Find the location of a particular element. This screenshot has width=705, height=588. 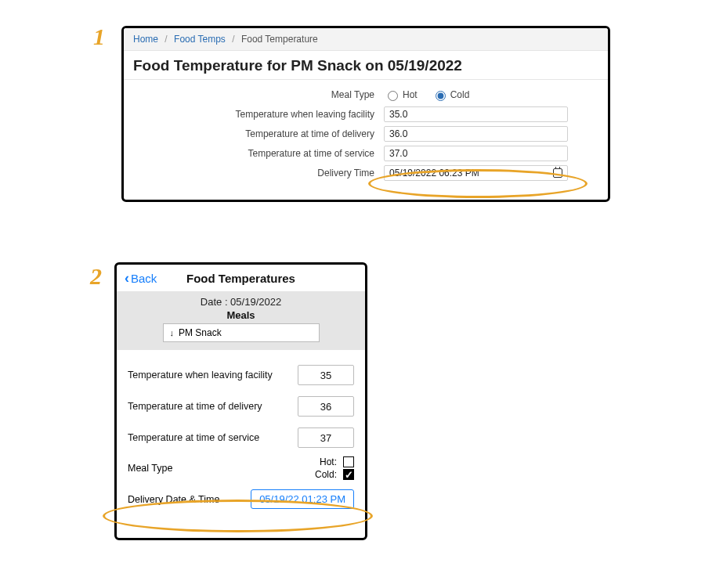

mobile-header: ‹ Back Food Temperatures is located at coordinates (241, 278).